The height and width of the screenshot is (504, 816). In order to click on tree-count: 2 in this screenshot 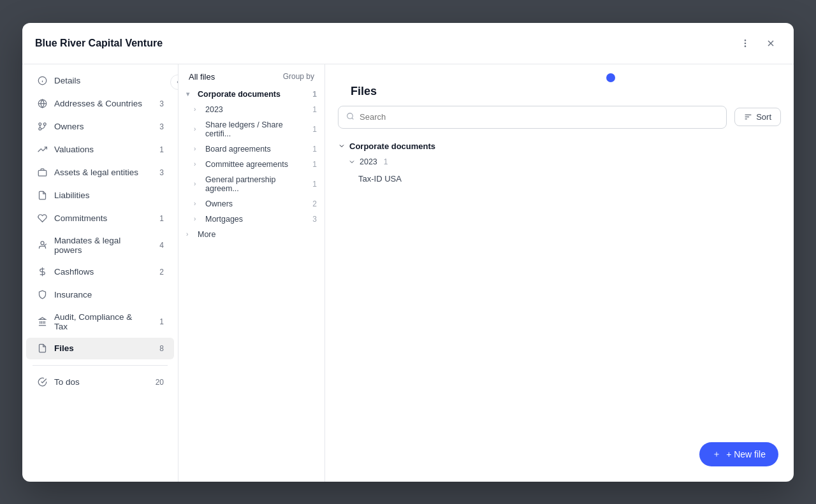, I will do `click(315, 204)`.